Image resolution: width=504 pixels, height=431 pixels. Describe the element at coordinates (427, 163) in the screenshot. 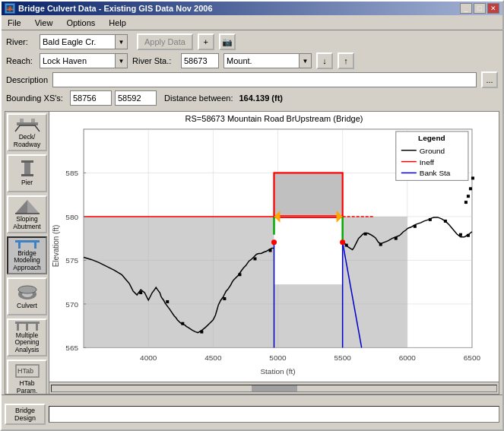

I see `svg-text: Ineff` at that location.